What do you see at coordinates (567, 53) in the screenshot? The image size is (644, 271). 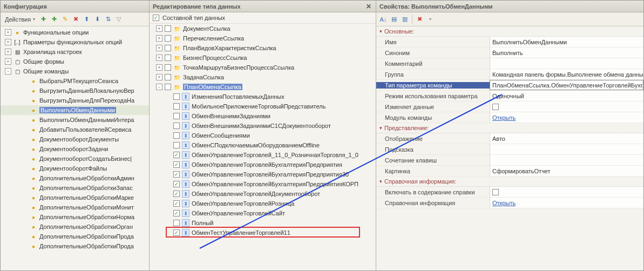 I see `prop-value-synonym: Выполнить` at bounding box center [567, 53].